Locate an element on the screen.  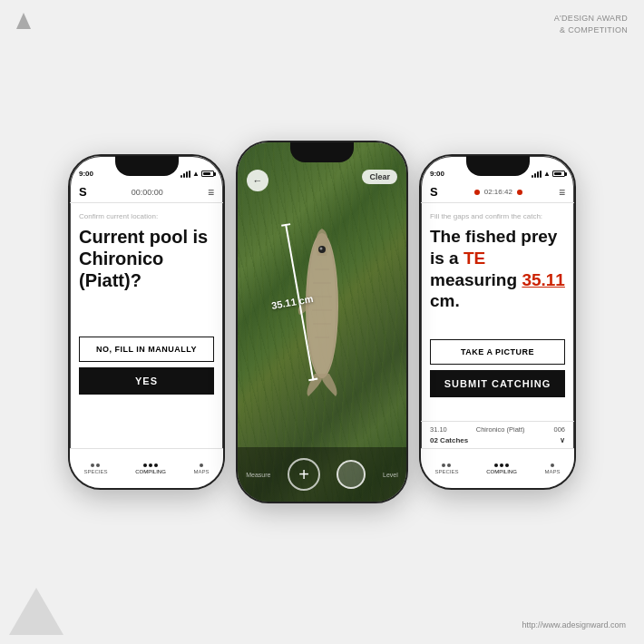
phone3-catches-row: 02 Catches ∨ is located at coordinates (497, 441).